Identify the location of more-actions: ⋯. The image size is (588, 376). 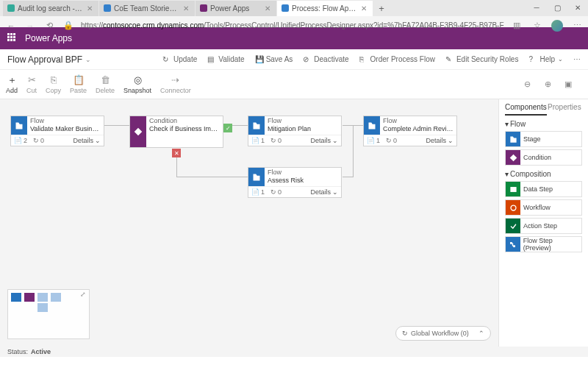
(577, 59).